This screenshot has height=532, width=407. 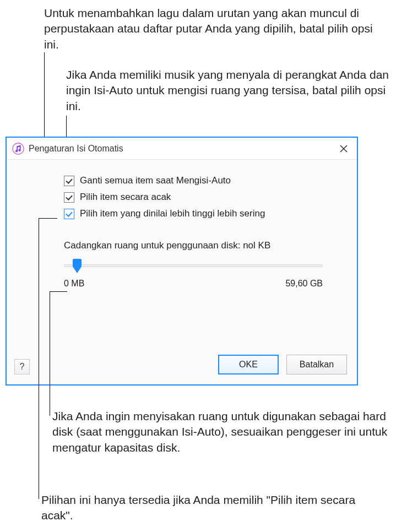 What do you see at coordinates (212, 508) in the screenshot?
I see `annotation-text: Pilihan ini hanya tersedia jika Anda mem…` at bounding box center [212, 508].